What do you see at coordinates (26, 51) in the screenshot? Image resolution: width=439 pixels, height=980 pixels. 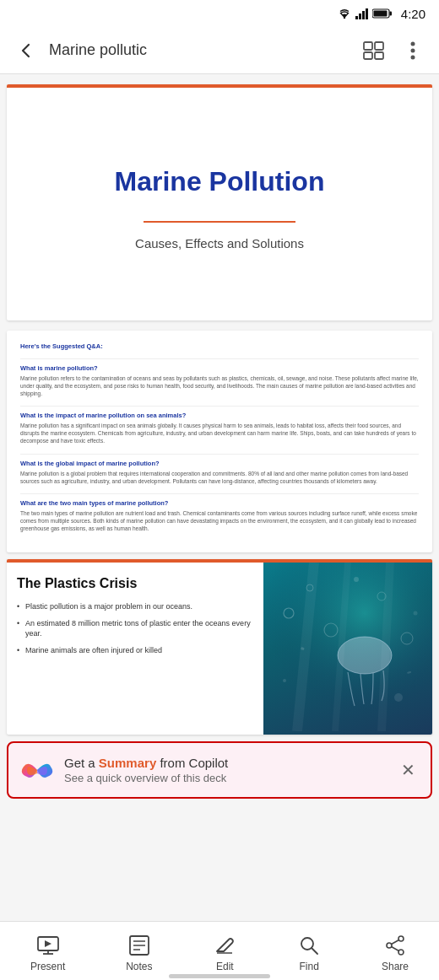 I see `back-button` at bounding box center [26, 51].